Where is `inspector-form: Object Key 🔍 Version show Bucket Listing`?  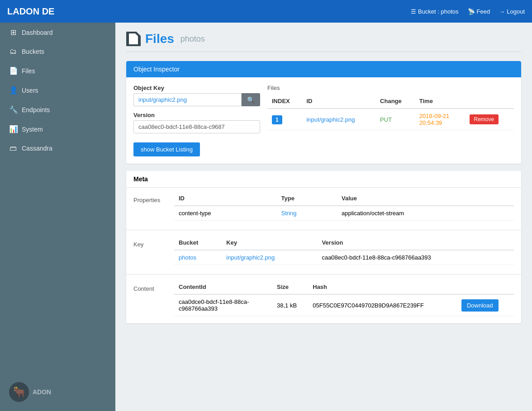
inspector-form: Object Key 🔍 Version show Bucket Listing is located at coordinates (197, 120).